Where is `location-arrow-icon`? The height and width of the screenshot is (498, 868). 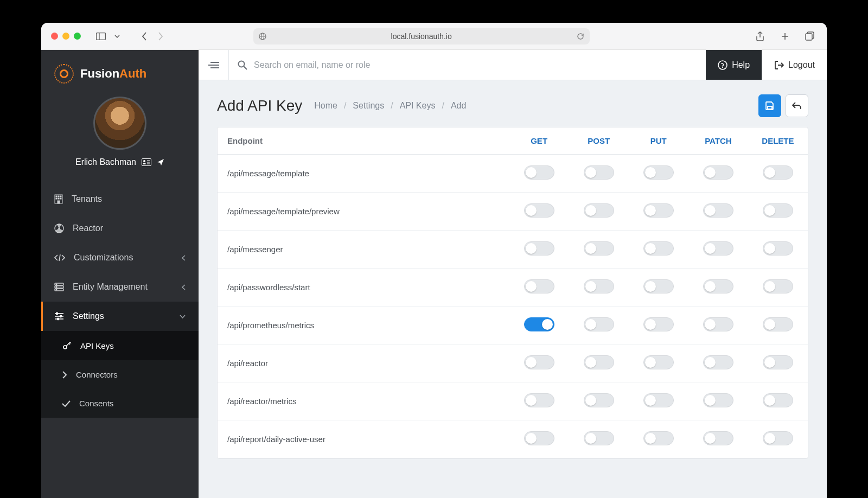 location-arrow-icon is located at coordinates (161, 162).